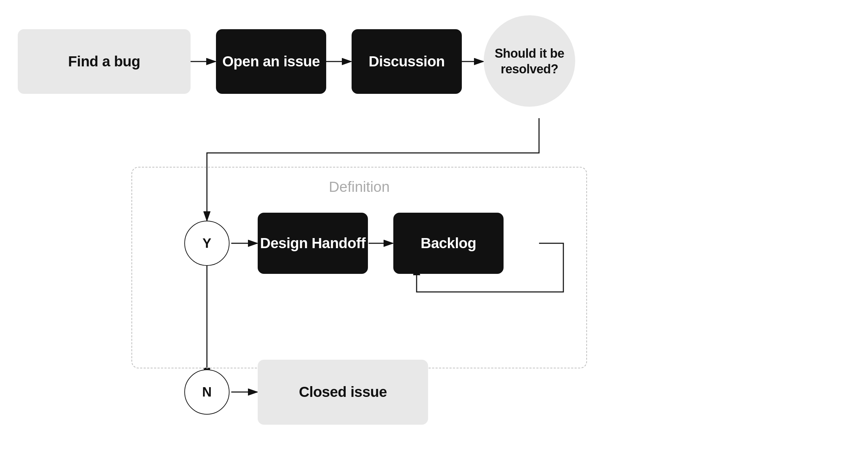 The height and width of the screenshot is (465, 868). I want to click on closed-issue-label: Closed issue, so click(343, 392).